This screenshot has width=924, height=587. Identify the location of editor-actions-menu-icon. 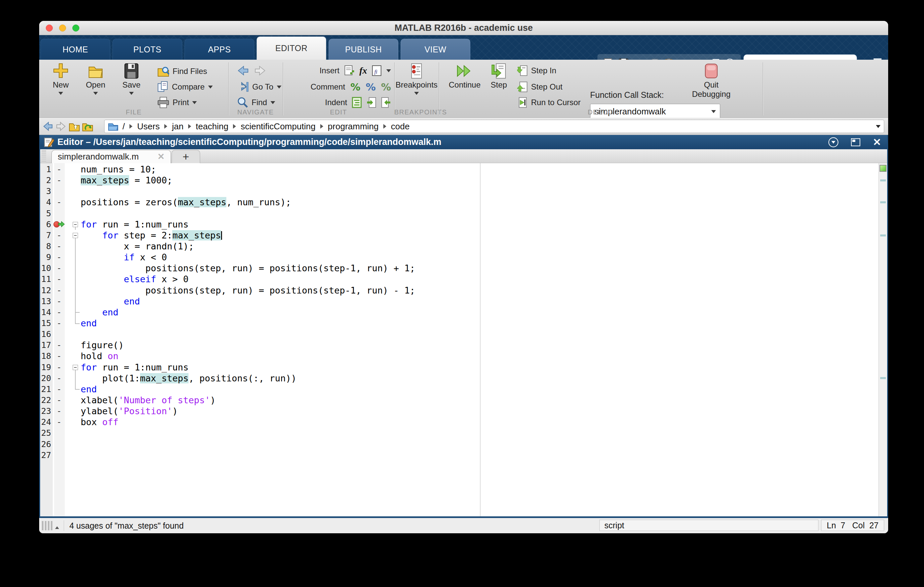
(833, 142).